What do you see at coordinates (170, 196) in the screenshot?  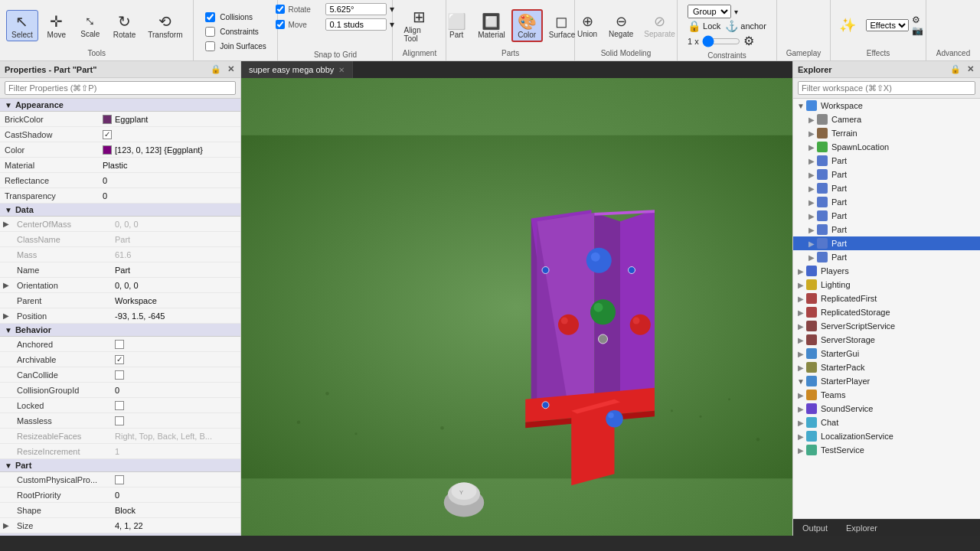 I see `transparency-value: 0` at bounding box center [170, 196].